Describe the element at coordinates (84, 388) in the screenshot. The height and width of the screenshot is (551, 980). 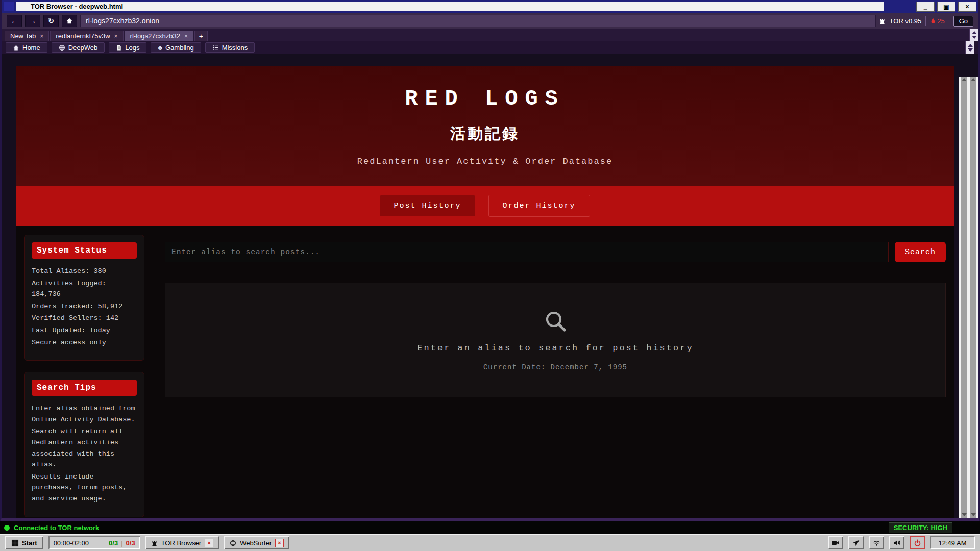
I see `search-tips-title: Search Tips` at that location.